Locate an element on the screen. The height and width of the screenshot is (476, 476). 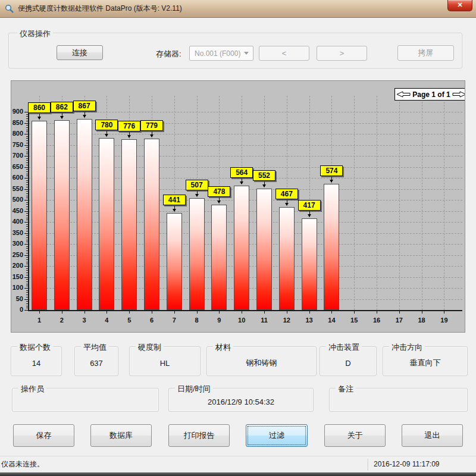
field-value: HL is located at coordinates (165, 363).